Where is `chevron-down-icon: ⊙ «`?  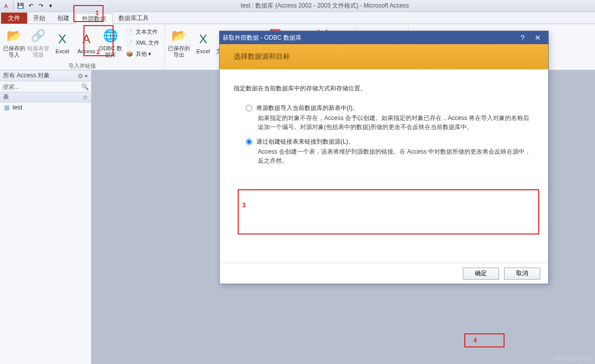 chevron-down-icon: ⊙ « is located at coordinates (83, 76).